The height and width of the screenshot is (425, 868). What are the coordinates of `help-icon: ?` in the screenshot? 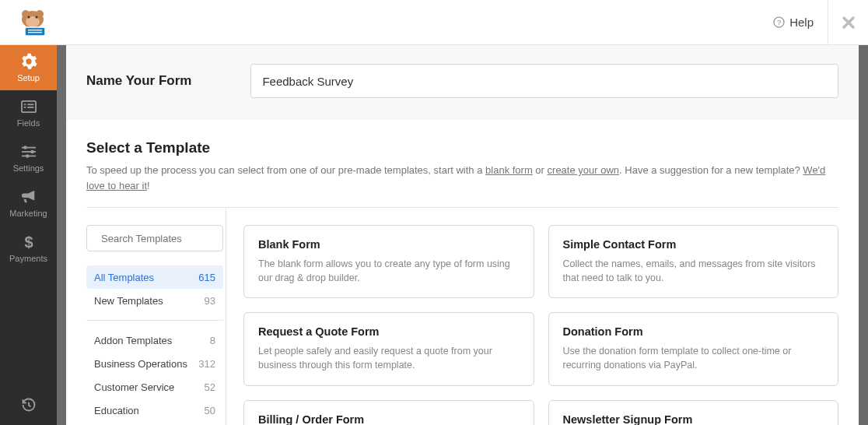 It's located at (779, 22).